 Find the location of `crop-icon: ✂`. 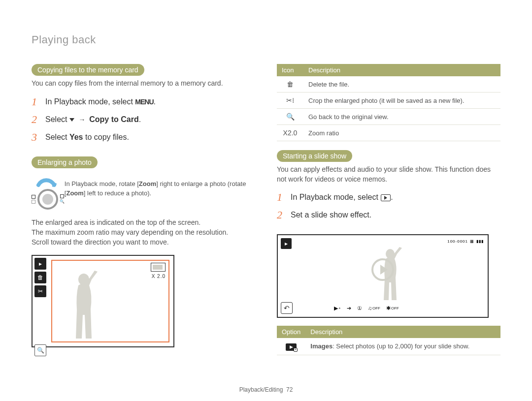

crop-icon: ✂ is located at coordinates (40, 291).